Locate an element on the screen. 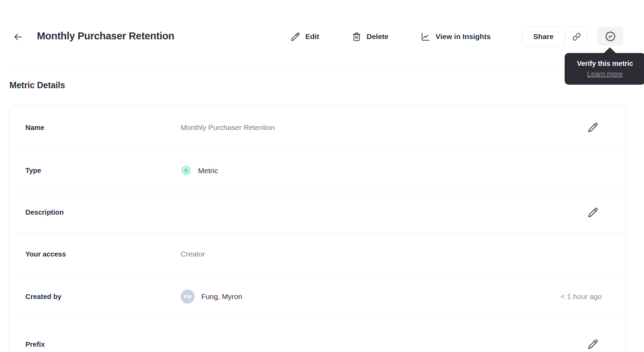 Image resolution: width=644 pixels, height=352 pixels. verify-tooltip: Verify this metric Learn more is located at coordinates (604, 69).